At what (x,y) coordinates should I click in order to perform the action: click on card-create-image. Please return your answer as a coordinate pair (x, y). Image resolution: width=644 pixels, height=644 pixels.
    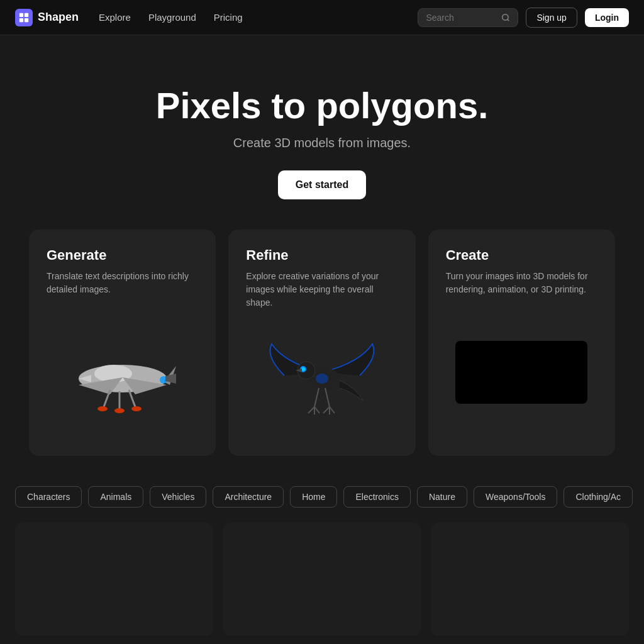
    Looking at the image, I should click on (522, 372).